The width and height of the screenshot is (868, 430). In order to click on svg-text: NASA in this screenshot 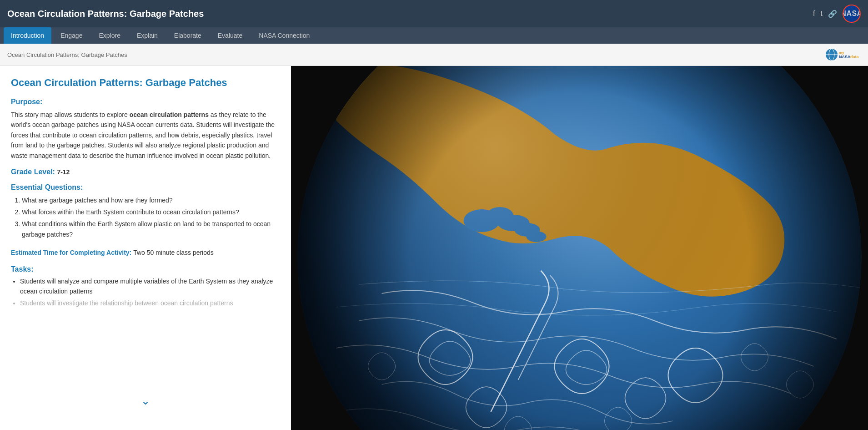, I will do `click(845, 57)`.